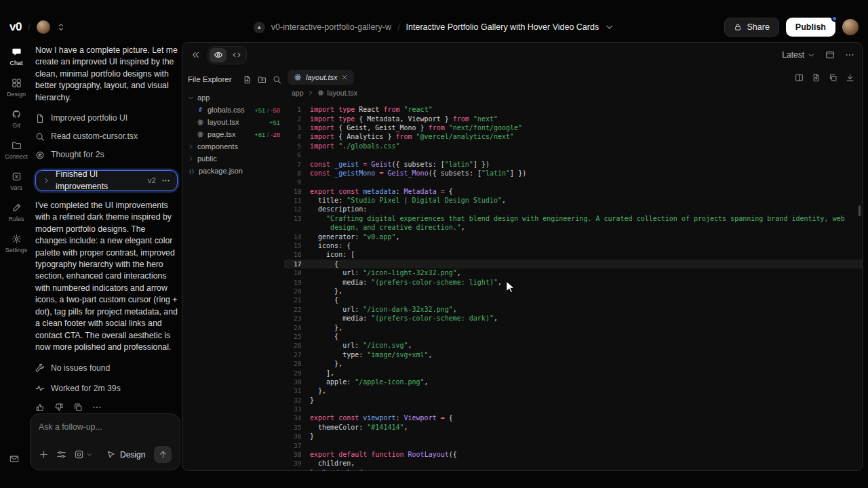 Image resolution: width=868 pixels, height=488 pixels. What do you see at coordinates (574, 272) in the screenshot?
I see `code-line: 18 url: "/icon-light-32x32.png",` at bounding box center [574, 272].